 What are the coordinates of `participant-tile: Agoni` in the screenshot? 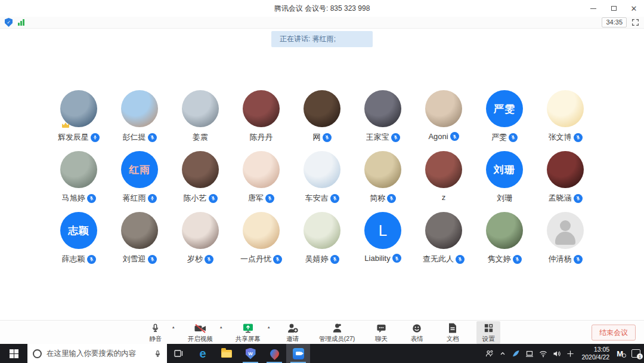 It's located at (444, 116).